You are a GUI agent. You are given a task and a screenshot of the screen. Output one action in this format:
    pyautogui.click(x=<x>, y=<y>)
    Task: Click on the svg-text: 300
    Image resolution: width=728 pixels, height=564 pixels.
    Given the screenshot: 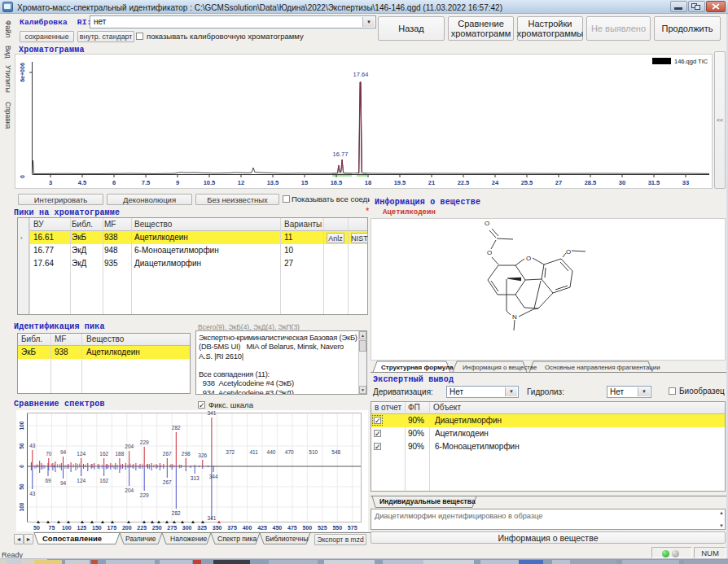 What is the action you would take?
    pyautogui.click(x=187, y=527)
    